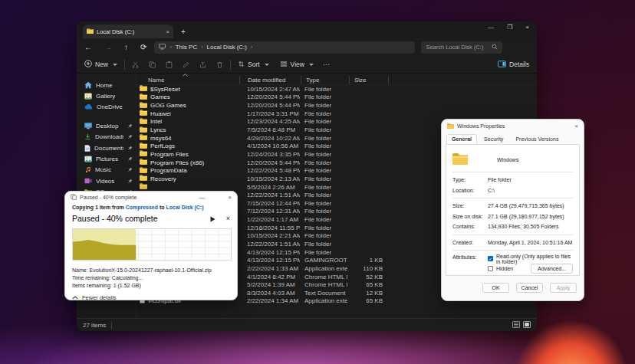 The height and width of the screenshot is (364, 635). I want to click on size-cell: 65 KB, so click(365, 300).